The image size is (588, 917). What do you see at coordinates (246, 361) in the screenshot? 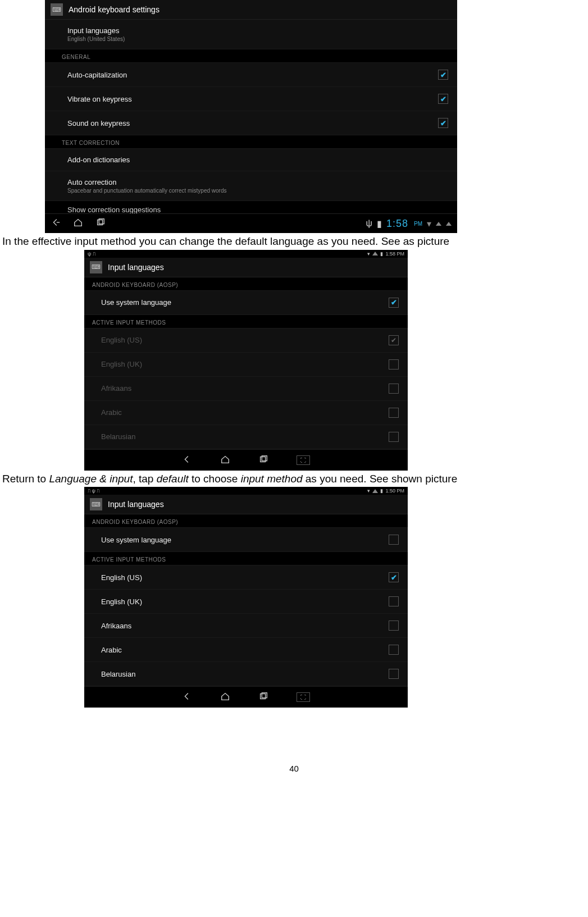
I see `screenshot-input-languages-dim: ψ ⎍ ▾▮1:58 PM ⌨ Input languages ANDROID …` at bounding box center [246, 361].